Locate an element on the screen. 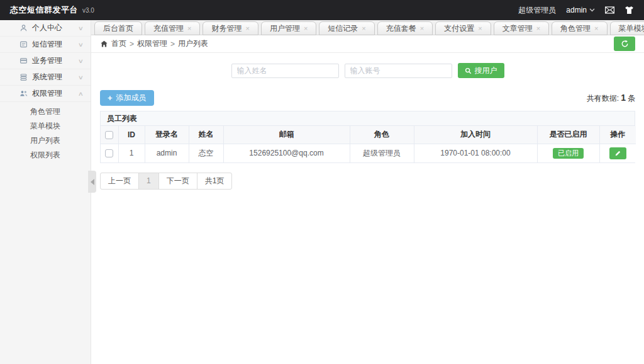 The image size is (644, 364). tab-dashboard: 后台首页 is located at coordinates (118, 28).